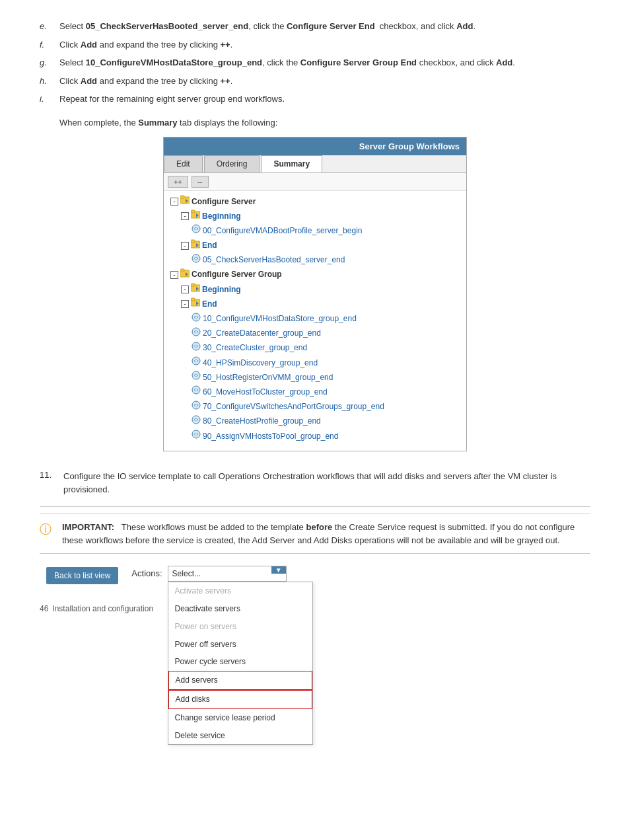  I want to click on action-power-off-servers: Power off servers, so click(240, 645).